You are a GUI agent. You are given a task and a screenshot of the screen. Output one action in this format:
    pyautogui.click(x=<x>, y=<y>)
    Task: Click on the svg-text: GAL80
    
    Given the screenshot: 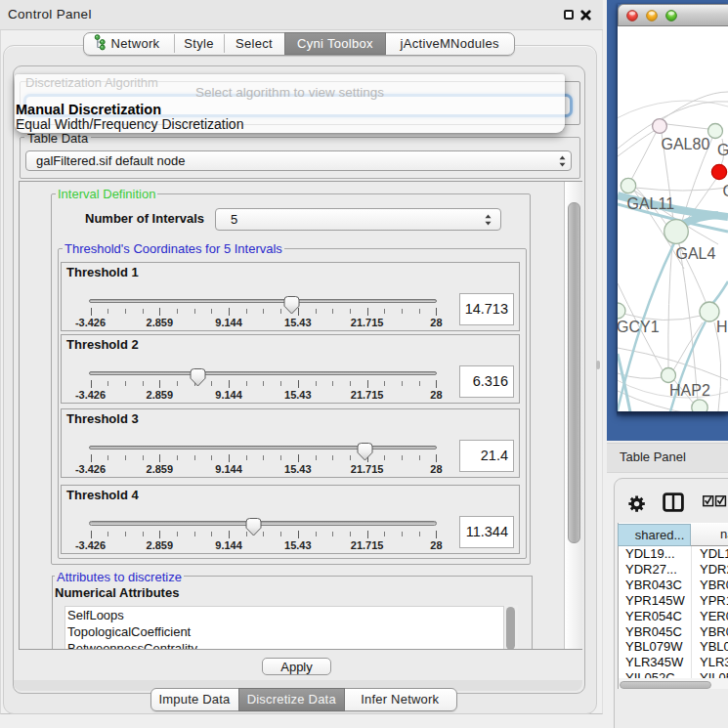 What is the action you would take?
    pyautogui.click(x=686, y=145)
    